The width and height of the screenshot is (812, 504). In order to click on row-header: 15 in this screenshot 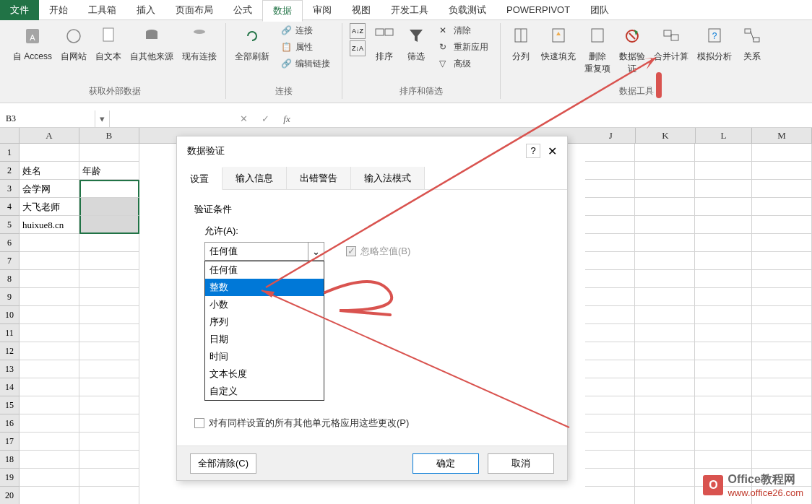, I will do `click(10, 406)`.